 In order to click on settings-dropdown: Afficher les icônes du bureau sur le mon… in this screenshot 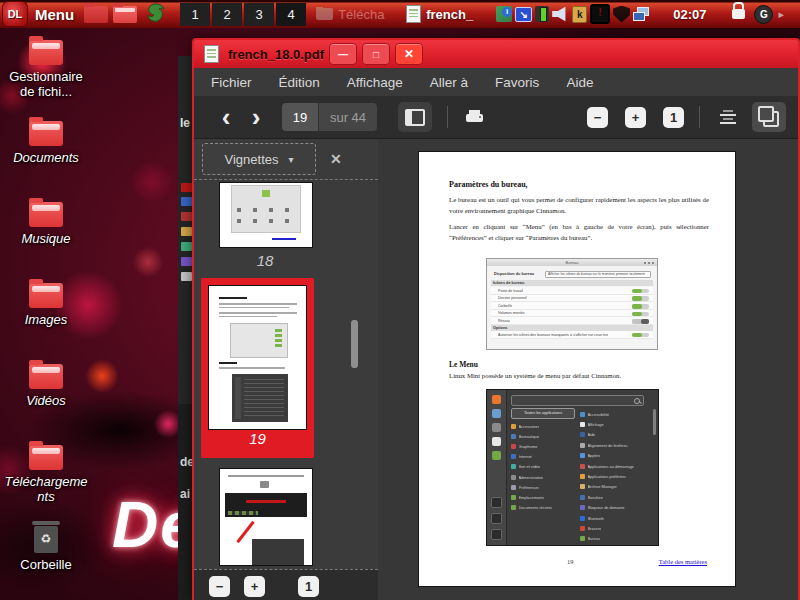, I will do `click(598, 274)`.